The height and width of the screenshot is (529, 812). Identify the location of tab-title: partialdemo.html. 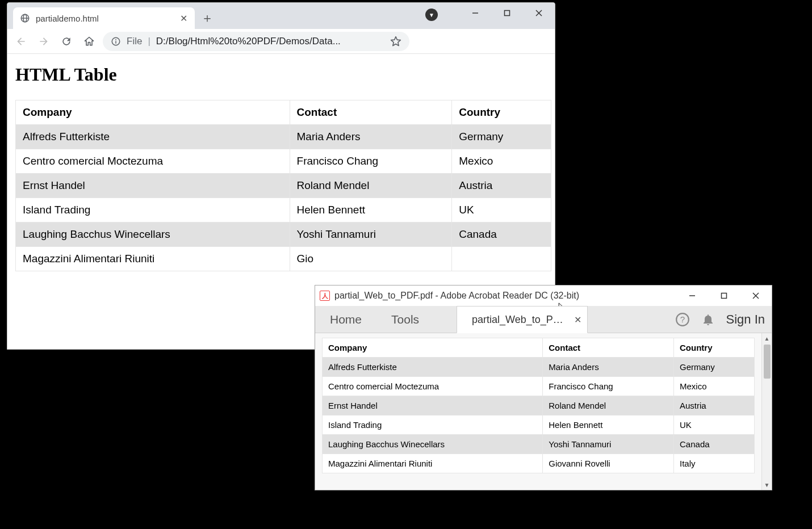
(104, 18).